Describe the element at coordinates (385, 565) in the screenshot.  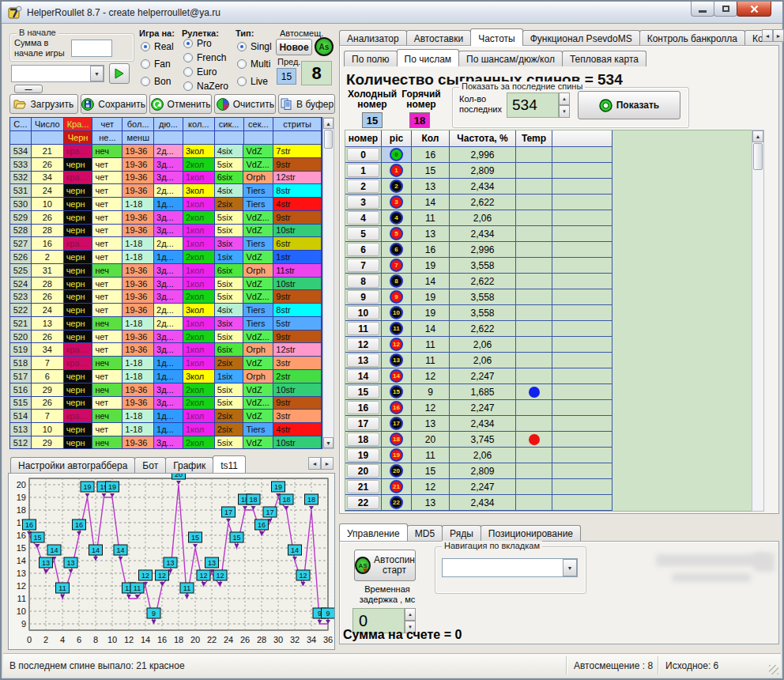
I see `autospin-start-button: AS Автоспинстарт` at that location.